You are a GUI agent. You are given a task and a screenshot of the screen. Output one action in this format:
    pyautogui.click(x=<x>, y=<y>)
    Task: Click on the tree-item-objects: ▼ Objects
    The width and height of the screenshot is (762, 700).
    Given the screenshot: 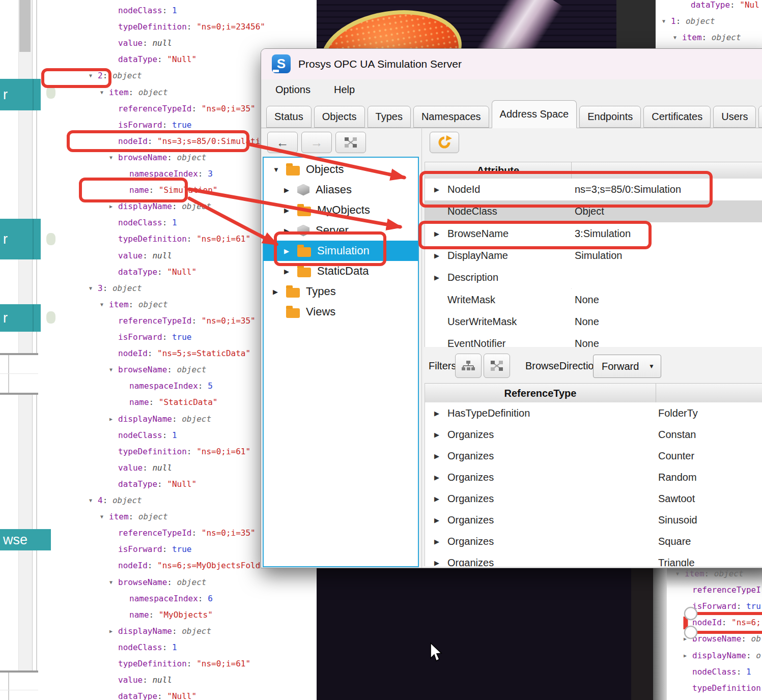 What is the action you would take?
    pyautogui.click(x=341, y=169)
    